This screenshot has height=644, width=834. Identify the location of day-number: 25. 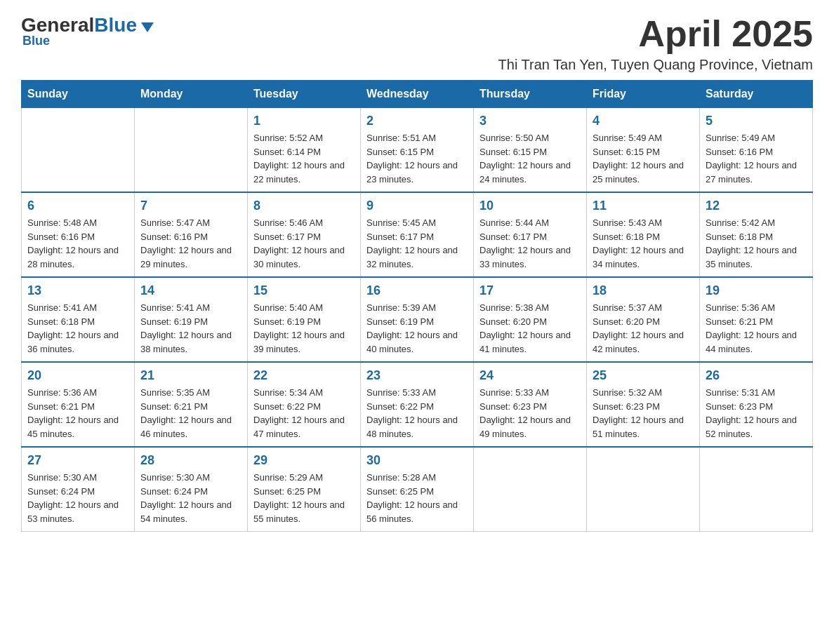
(643, 376).